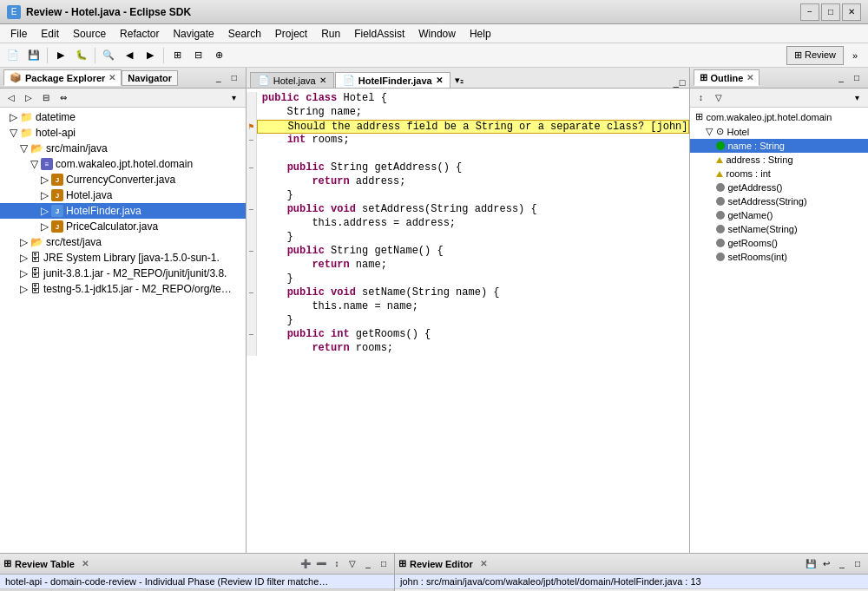 This screenshot has height=591, width=868. What do you see at coordinates (234, 78) in the screenshot?
I see `maximize-panel-btn: □` at bounding box center [234, 78].